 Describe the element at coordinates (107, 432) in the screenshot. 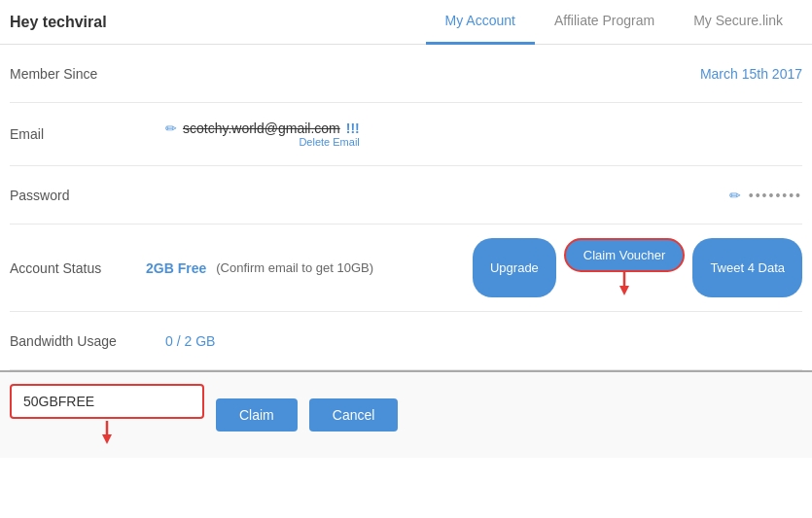

I see `voucher-input-arrow` at that location.